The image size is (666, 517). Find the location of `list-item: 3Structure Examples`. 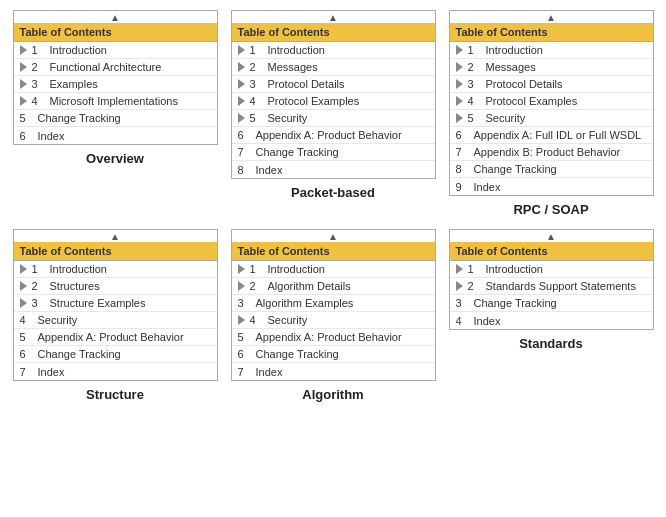

list-item: 3Structure Examples is located at coordinates (116, 304).